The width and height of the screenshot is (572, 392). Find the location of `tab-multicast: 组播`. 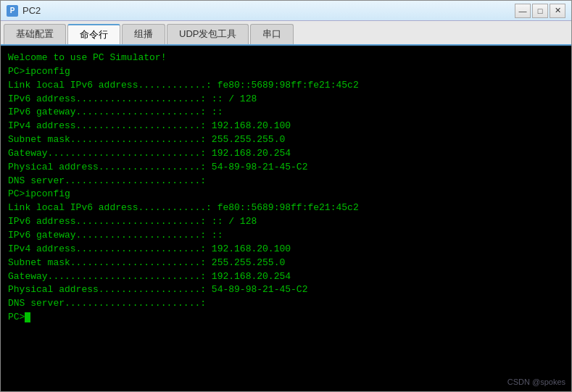

tab-multicast: 组播 is located at coordinates (144, 34).